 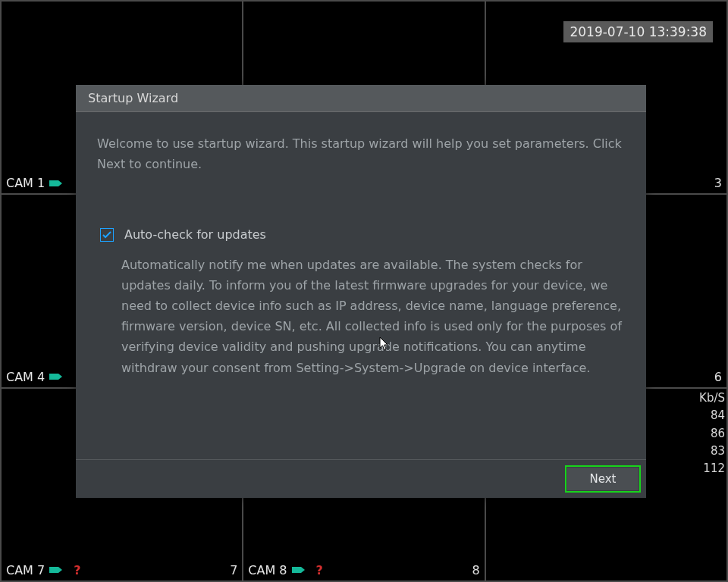 I want to click on stats-row: 84, so click(x=712, y=415).